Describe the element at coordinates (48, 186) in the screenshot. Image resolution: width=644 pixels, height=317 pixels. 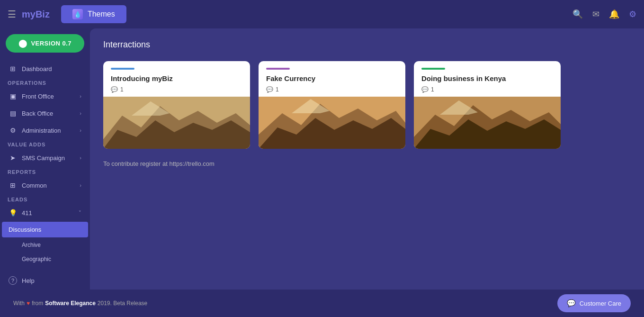
I see `sidebar-item-label: Common` at that location.